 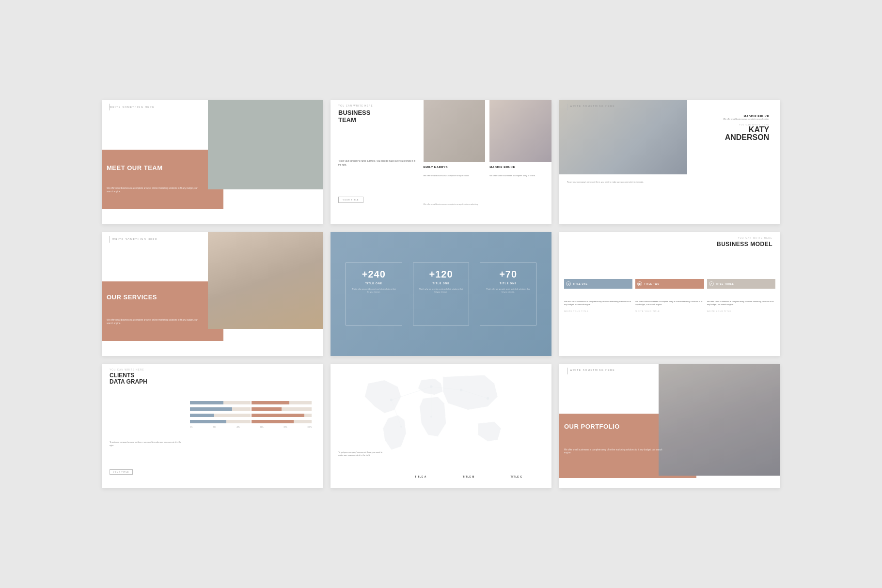 What do you see at coordinates (191, 427) in the screenshot?
I see `axis-0: 0%` at bounding box center [191, 427].